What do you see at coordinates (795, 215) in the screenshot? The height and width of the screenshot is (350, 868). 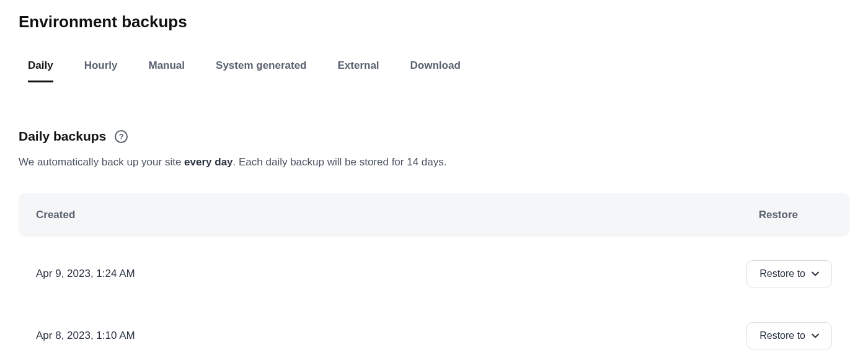 I see `column-restore: Restore` at bounding box center [795, 215].